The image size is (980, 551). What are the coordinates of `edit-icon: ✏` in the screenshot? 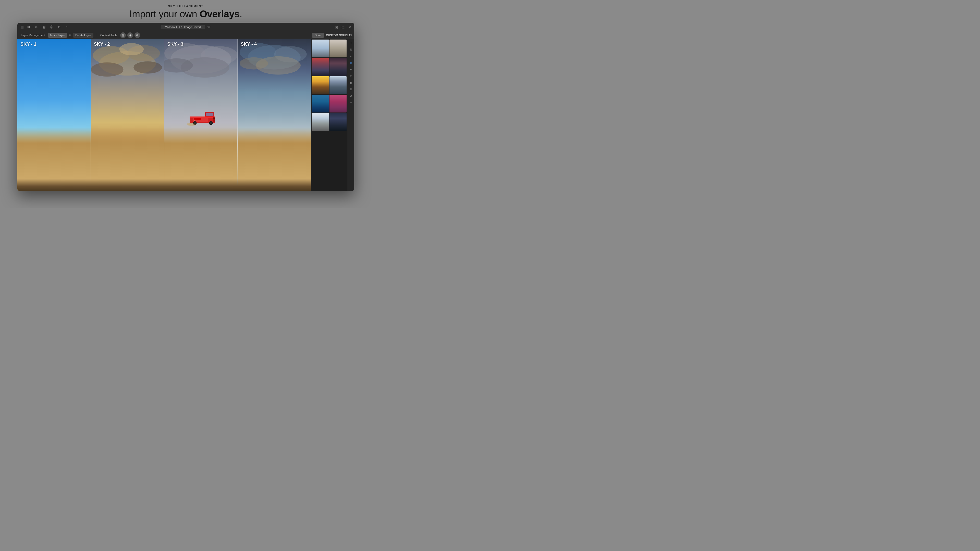 It's located at (351, 76).